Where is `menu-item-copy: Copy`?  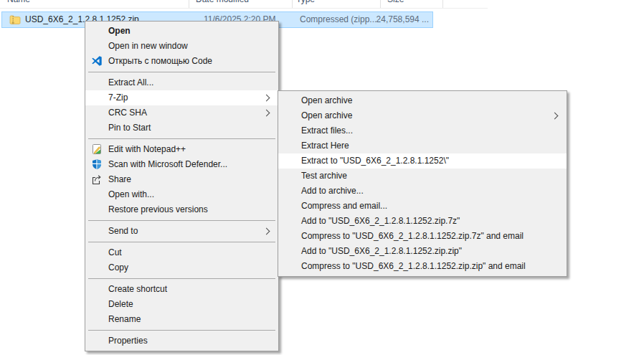
menu-item-copy: Copy is located at coordinates (182, 268).